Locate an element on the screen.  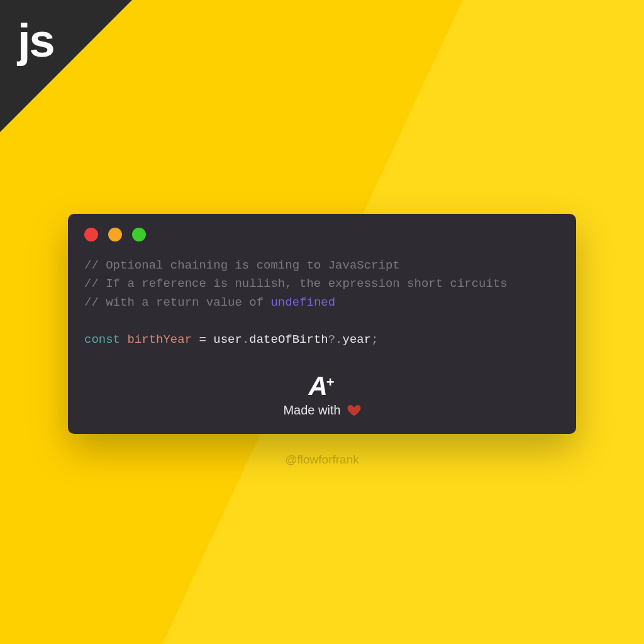
logo-plus-sign: + is located at coordinates (331, 382).